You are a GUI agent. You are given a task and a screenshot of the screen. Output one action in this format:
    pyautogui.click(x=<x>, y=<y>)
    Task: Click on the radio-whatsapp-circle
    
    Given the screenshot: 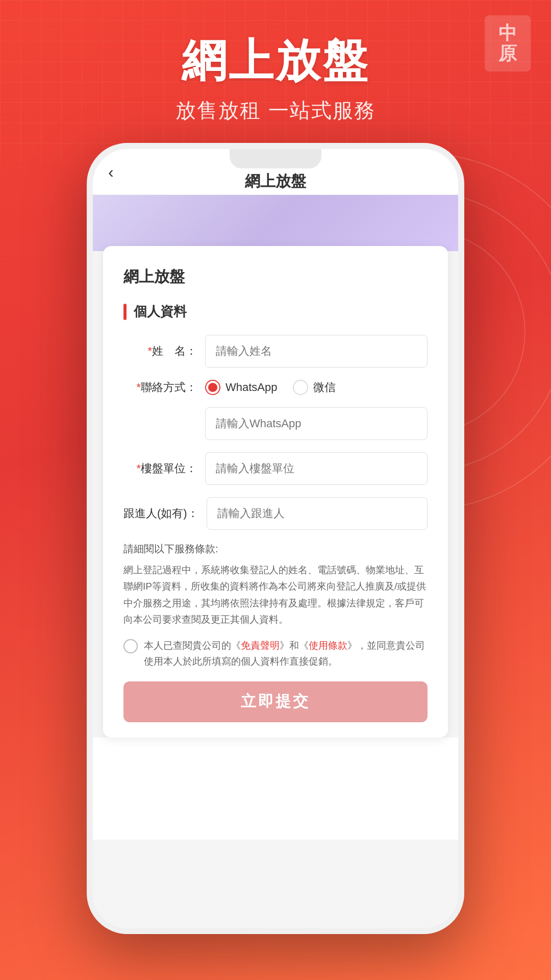 What is the action you would take?
    pyautogui.click(x=213, y=387)
    